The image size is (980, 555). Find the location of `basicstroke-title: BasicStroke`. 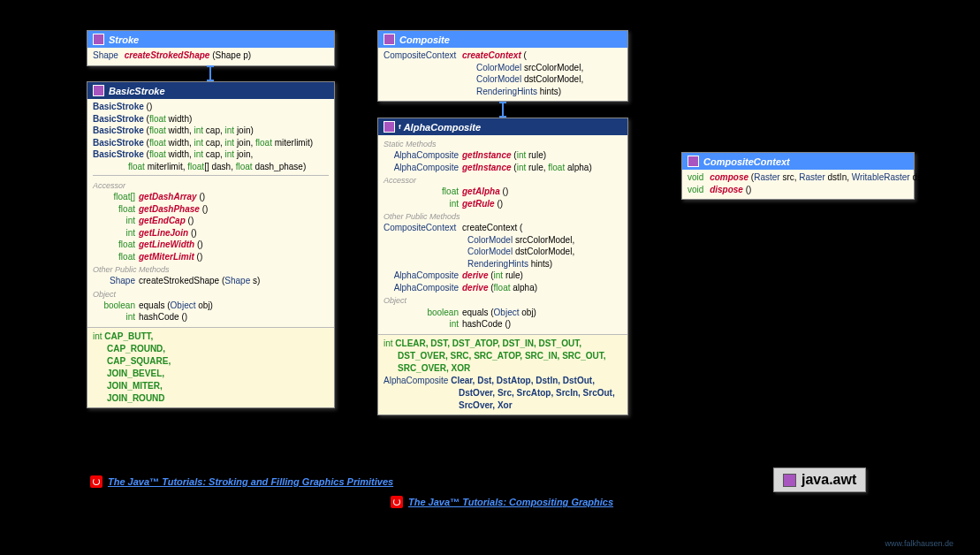

basicstroke-title: BasicStroke is located at coordinates (137, 91).